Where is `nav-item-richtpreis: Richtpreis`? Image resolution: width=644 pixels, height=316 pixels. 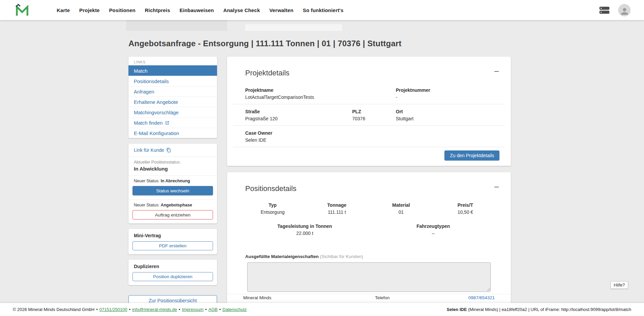
nav-item-richtpreis: Richtpreis is located at coordinates (158, 10).